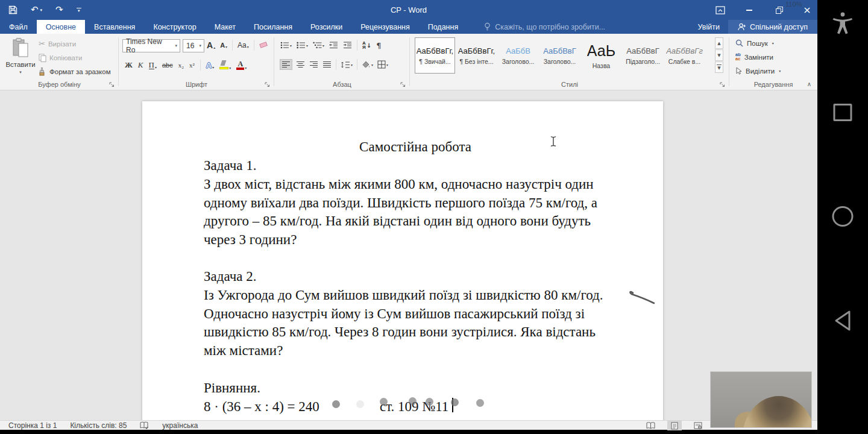 Image resolution: width=868 pixels, height=434 pixels. What do you see at coordinates (651, 426) in the screenshot?
I see `read-mode-icon` at bounding box center [651, 426].